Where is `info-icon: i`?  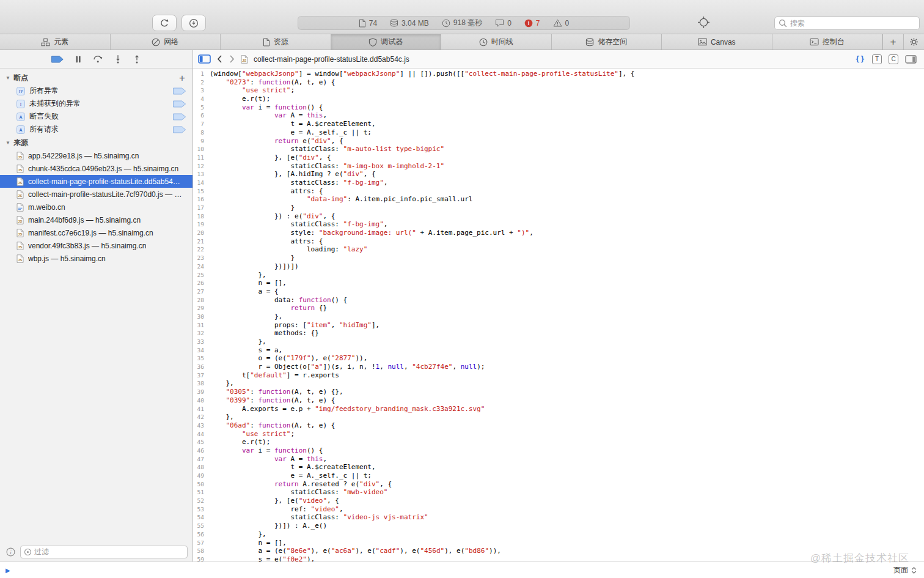 info-icon: i is located at coordinates (11, 552).